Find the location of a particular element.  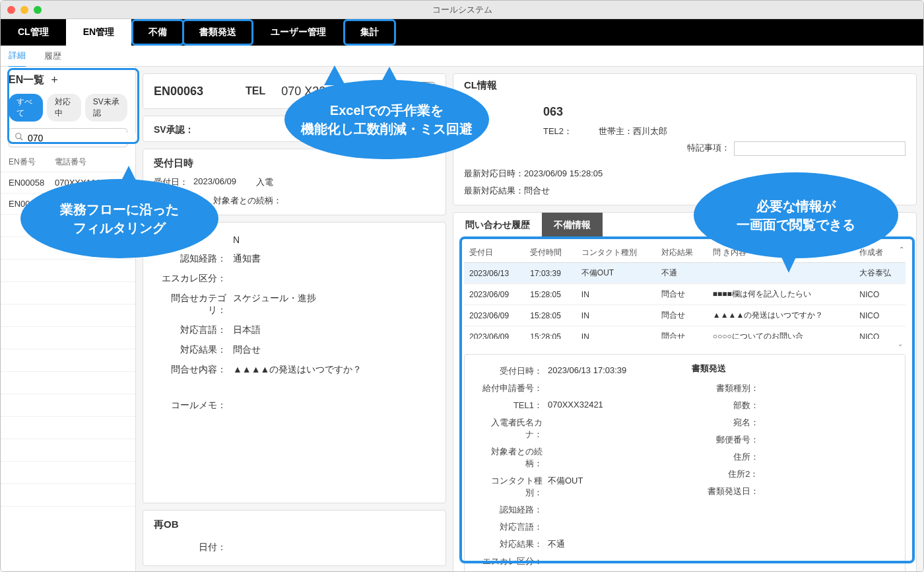

reob-title: 再OB is located at coordinates (294, 524).